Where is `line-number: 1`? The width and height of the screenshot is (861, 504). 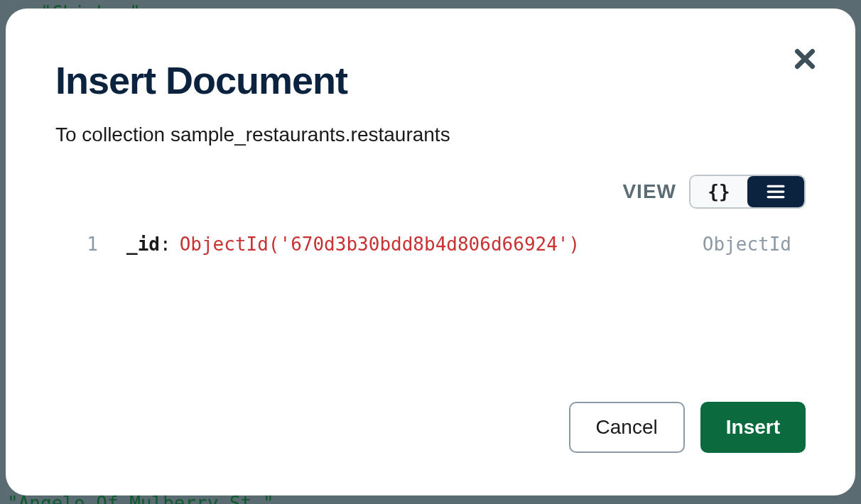 line-number: 1 is located at coordinates (91, 244).